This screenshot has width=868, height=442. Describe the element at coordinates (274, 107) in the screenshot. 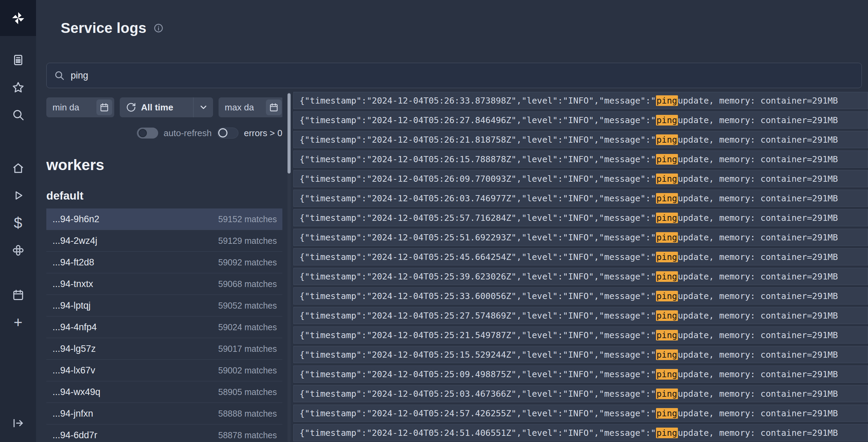

I see `max-date-calendar-button` at that location.